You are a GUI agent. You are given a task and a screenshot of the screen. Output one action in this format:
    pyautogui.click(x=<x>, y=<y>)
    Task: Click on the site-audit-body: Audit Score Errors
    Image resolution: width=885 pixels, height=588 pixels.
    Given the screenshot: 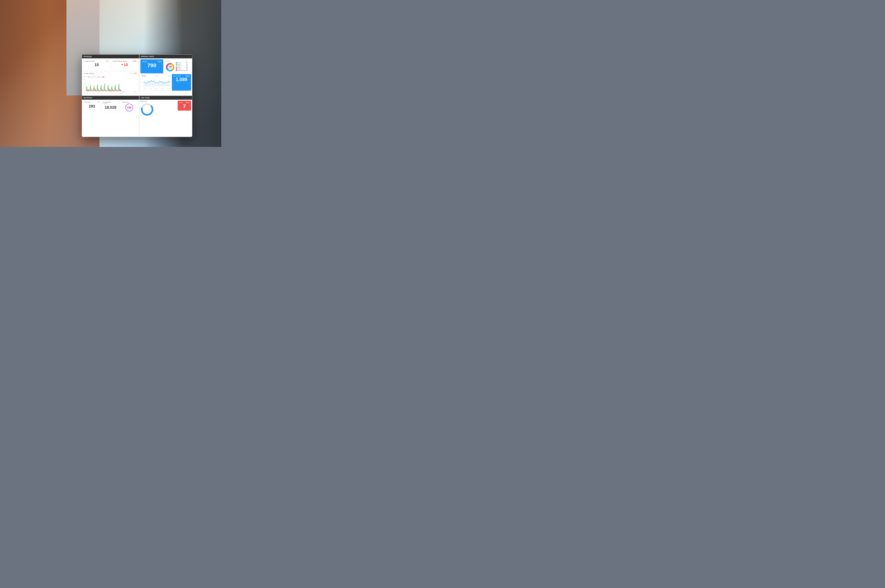 What is the action you would take?
    pyautogui.click(x=166, y=118)
    